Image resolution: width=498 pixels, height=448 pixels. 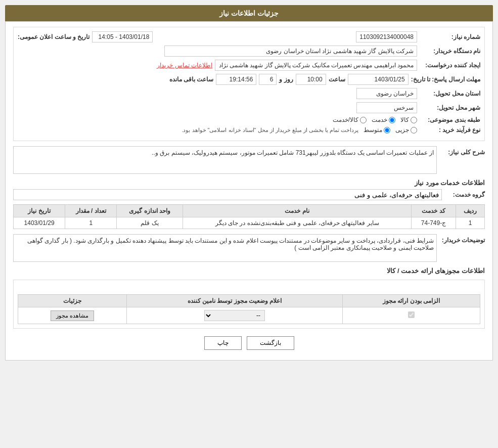 What do you see at coordinates (406, 130) in the screenshot?
I see `radio-jozee: جزیی` at bounding box center [406, 130].